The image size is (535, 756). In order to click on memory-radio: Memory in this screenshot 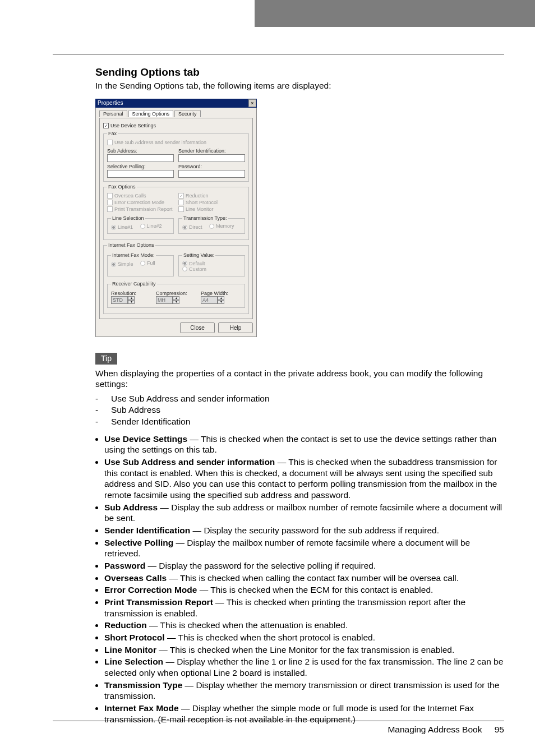, I will do `click(222, 226)`.